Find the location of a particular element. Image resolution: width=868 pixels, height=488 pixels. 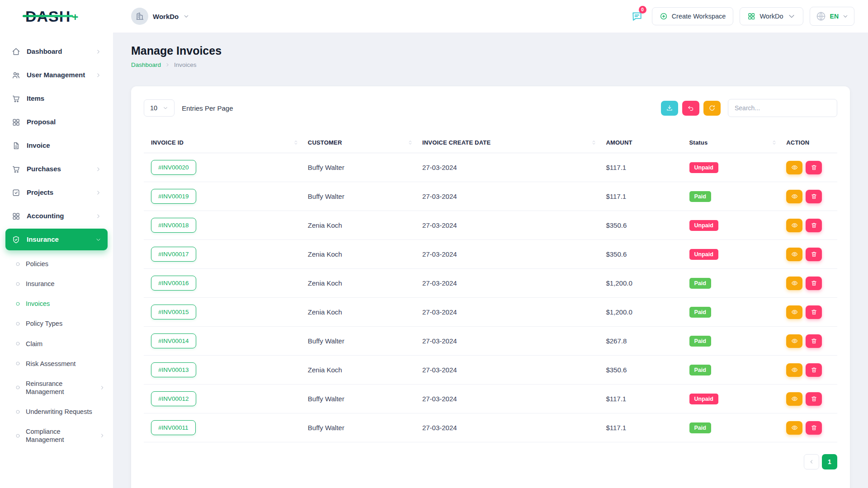

submenu-item-compliance-management: Compliance Management is located at coordinates (57, 436).